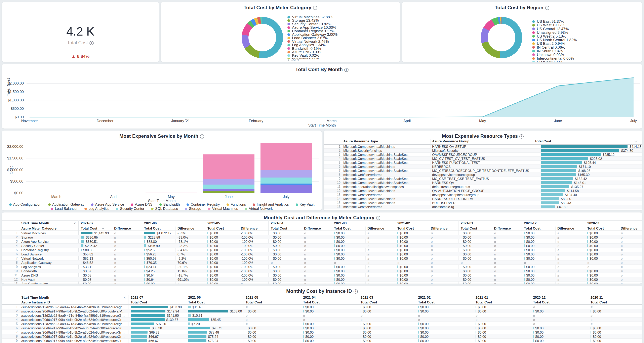 Image resolution: width=644 pixels, height=343 pixels. What do you see at coordinates (130, 208) in the screenshot?
I see `legend-item: Security Center` at bounding box center [130, 208].